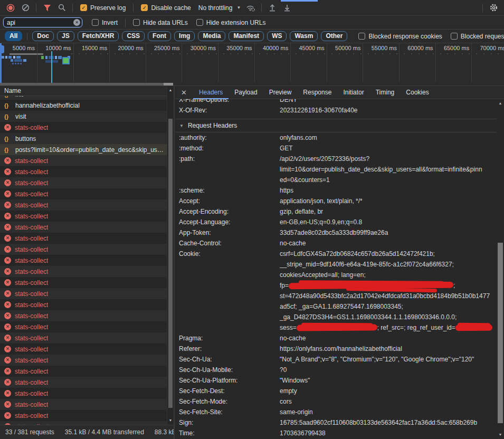 This screenshot has width=504, height=439. What do you see at coordinates (25, 139) in the screenshot?
I see `request-name: buttons` at bounding box center [25, 139].